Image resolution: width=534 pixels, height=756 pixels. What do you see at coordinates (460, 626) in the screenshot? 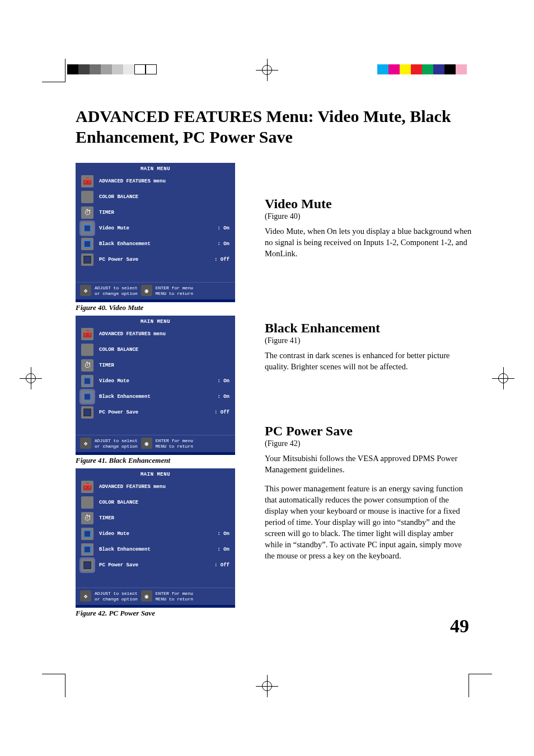
I see `page-number: 49` at bounding box center [460, 626].